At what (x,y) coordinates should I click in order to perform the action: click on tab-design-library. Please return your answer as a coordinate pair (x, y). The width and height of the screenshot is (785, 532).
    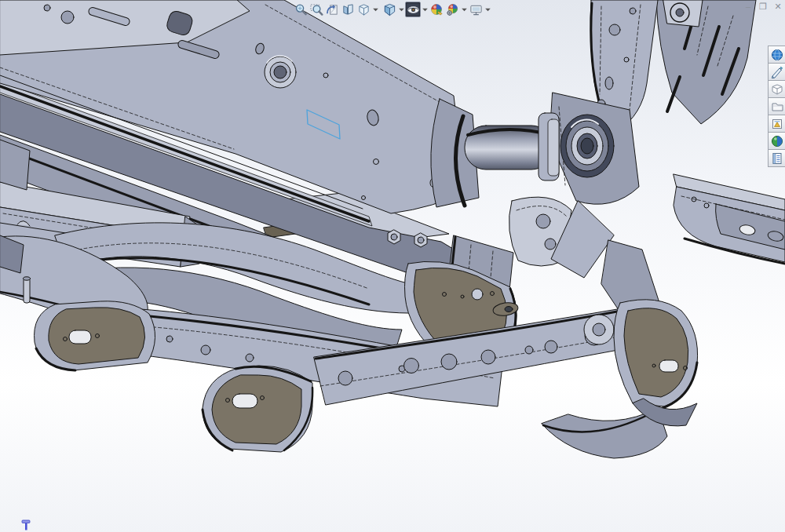
    Looking at the image, I should click on (776, 72).